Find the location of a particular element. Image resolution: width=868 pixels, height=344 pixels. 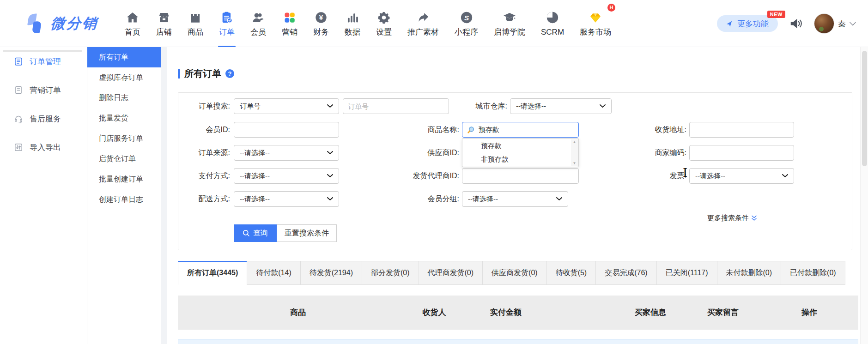

order-number-input is located at coordinates (396, 106).